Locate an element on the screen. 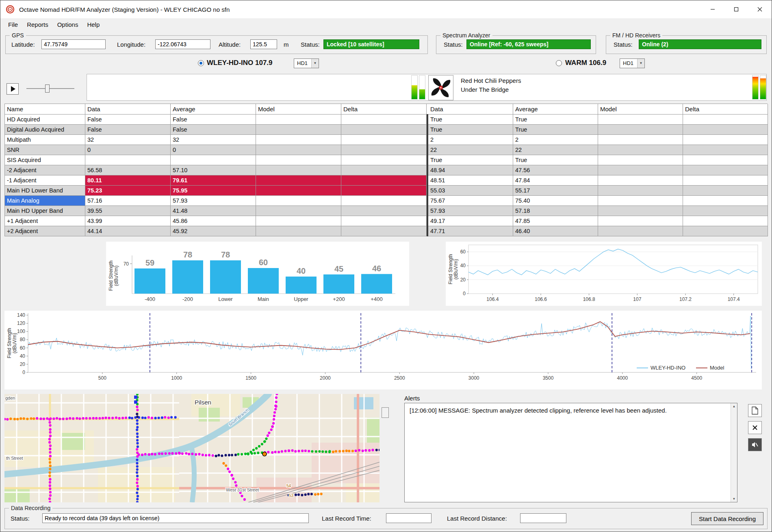 The width and height of the screenshot is (772, 532). window-title: Octave Nomad HDR/FM Analyzer (Staging Ve… is located at coordinates (124, 10).